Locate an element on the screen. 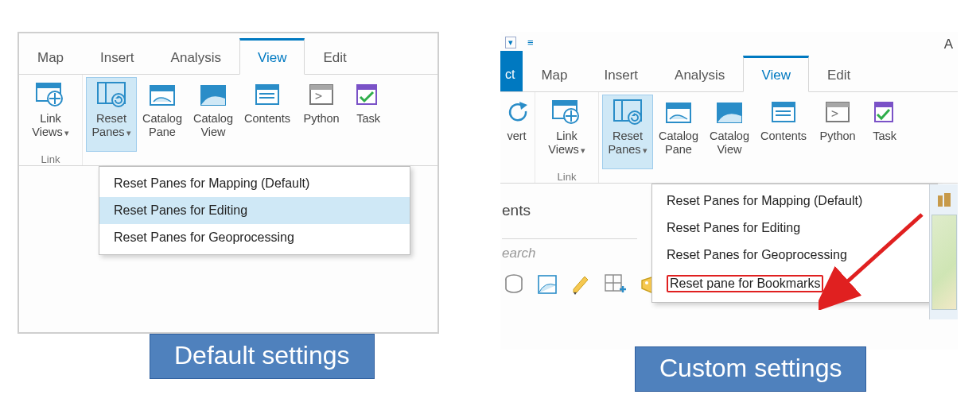 The width and height of the screenshot is (980, 414). tab-view-r: View is located at coordinates (776, 74).